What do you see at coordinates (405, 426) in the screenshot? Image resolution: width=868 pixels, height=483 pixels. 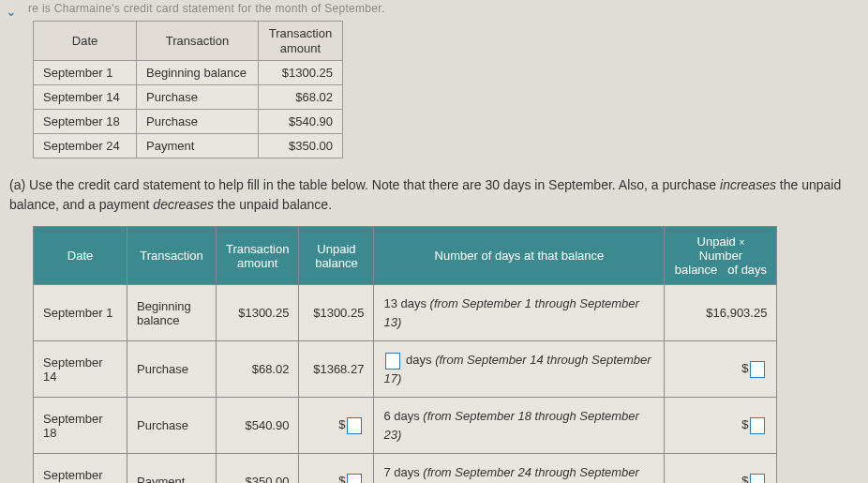 I see `table-row: September 18 Purchase $540.90 $ 6 days (…` at bounding box center [405, 426].